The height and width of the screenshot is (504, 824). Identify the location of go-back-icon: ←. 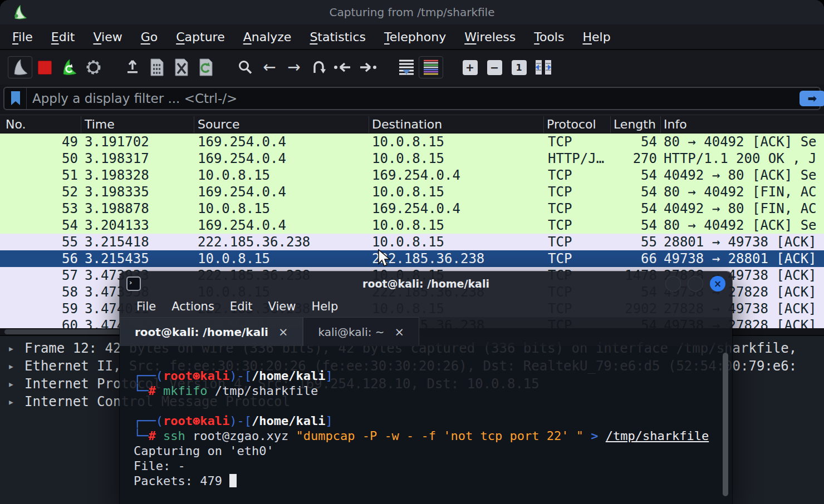
(269, 67).